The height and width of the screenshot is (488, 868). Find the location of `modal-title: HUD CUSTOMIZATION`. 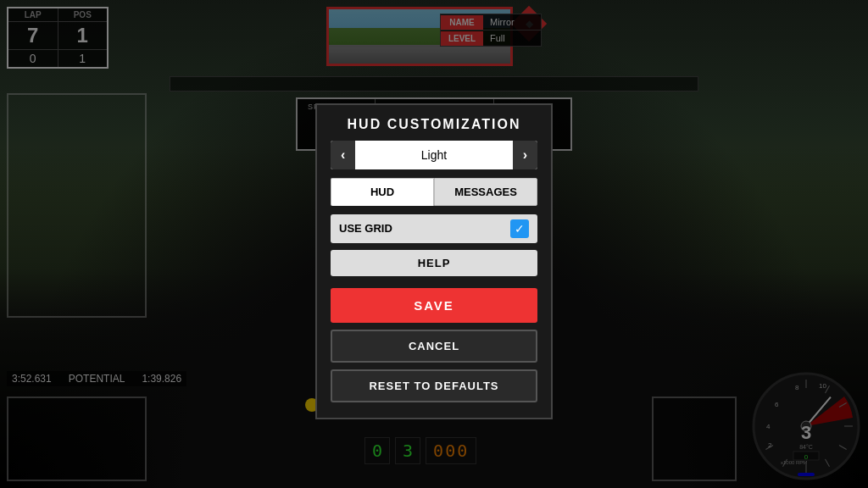

modal-title: HUD CUSTOMIZATION is located at coordinates (434, 123).